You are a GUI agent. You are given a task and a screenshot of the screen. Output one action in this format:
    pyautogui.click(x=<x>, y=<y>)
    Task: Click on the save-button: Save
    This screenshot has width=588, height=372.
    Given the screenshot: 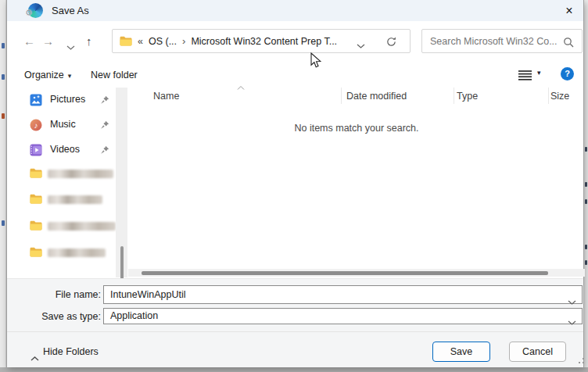 What is the action you would take?
    pyautogui.click(x=461, y=352)
    